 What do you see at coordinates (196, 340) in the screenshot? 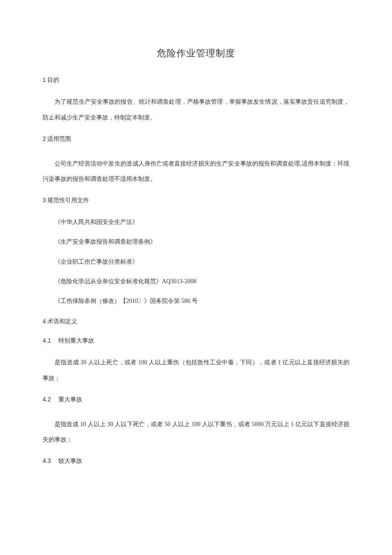
I see `subsection-4-1-heading: 4.1 特别重大事故` at bounding box center [196, 340].